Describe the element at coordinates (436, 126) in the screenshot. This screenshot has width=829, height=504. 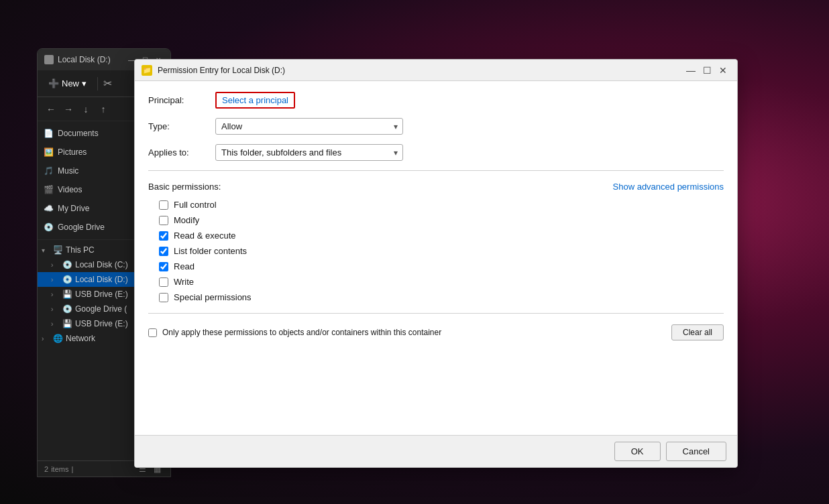
I see `type-row: Type: Allow Deny` at that location.